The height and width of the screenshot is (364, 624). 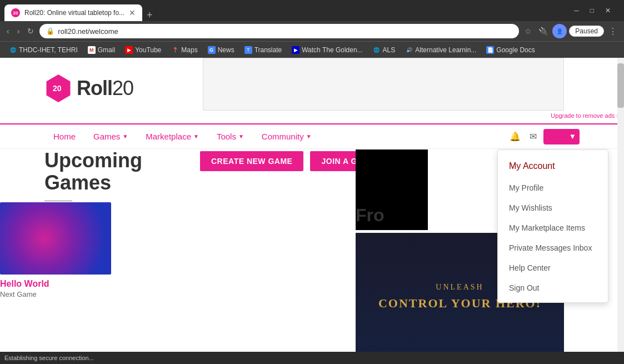 I want to click on bookmark-icon: ☆, so click(x=528, y=31).